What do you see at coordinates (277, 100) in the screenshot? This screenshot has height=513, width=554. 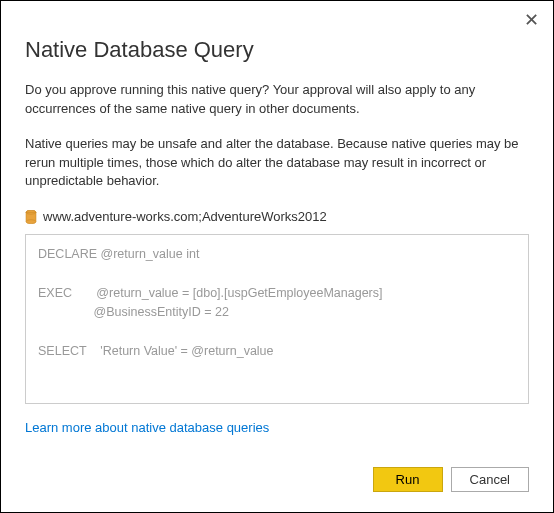 I see `approval-text: Do you approve running this native query…` at bounding box center [277, 100].